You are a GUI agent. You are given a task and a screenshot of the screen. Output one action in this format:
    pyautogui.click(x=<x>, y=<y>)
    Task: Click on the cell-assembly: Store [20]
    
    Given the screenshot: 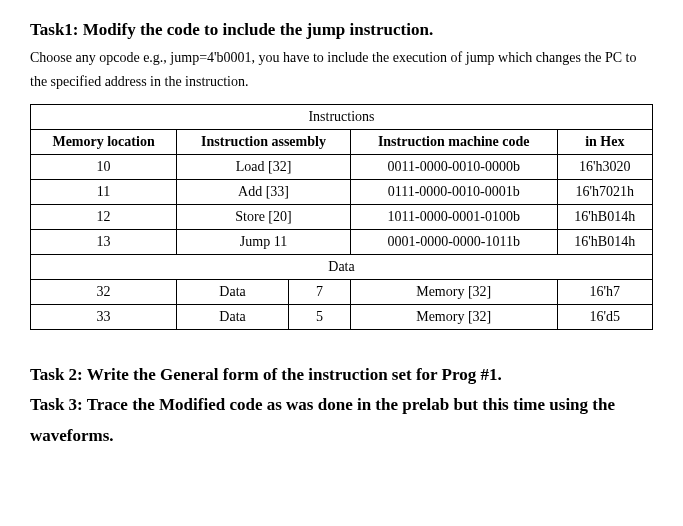 What is the action you would take?
    pyautogui.click(x=264, y=216)
    